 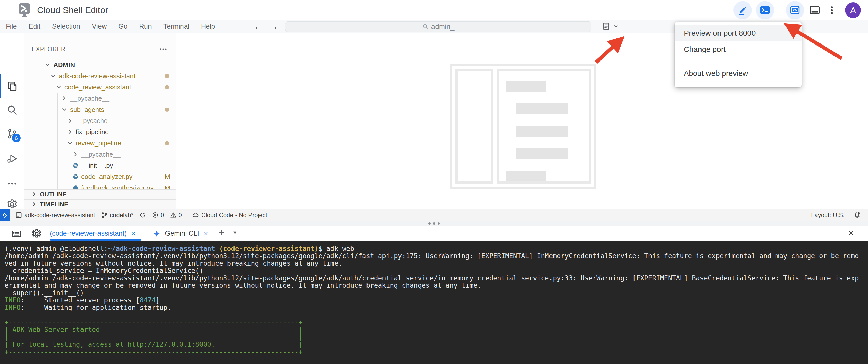 What do you see at coordinates (97, 166) in the screenshot?
I see `tree-item-label: __init__.py` at bounding box center [97, 166].